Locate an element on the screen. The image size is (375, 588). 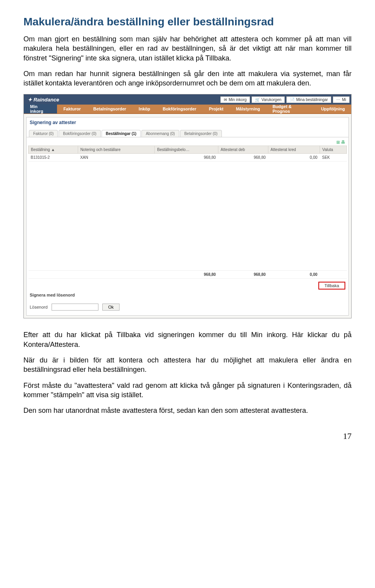
paragraph-1: Om man gjort en beställning som man själ… is located at coordinates (188, 48).